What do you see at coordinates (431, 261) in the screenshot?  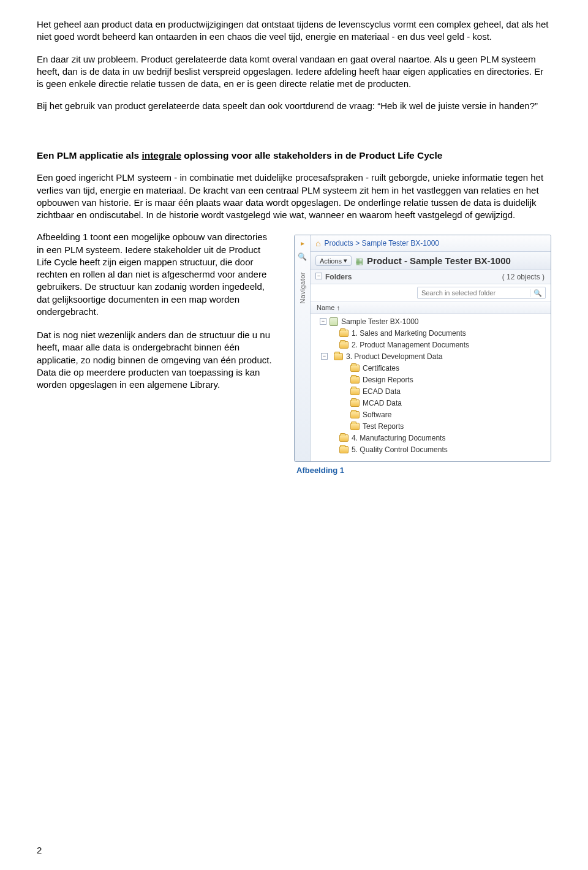 I see `title-bar: Actions▾ ▦ Product - Sample Tester BX-10…` at bounding box center [431, 261].